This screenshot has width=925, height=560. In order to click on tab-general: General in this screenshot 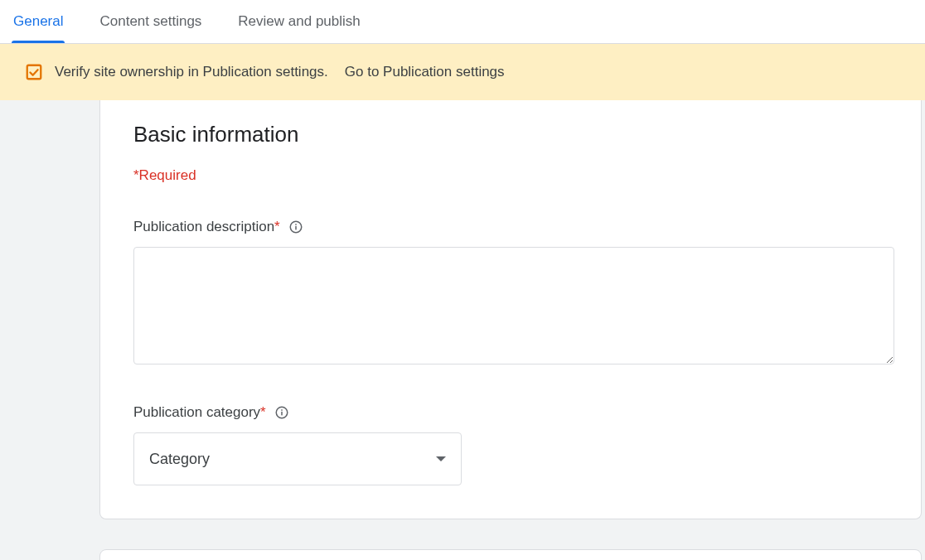, I will do `click(38, 22)`.